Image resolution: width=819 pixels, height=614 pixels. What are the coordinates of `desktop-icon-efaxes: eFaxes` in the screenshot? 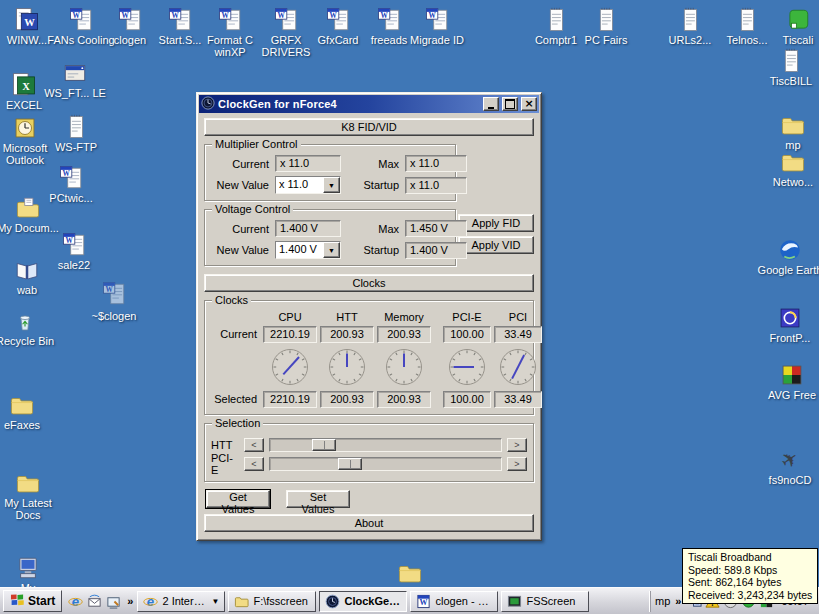 It's located at (28, 410).